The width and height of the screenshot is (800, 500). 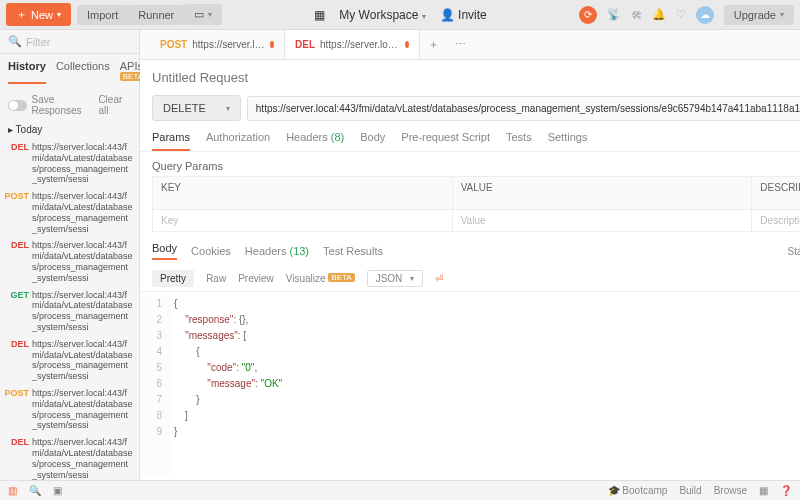 I want to click on filter-input: 🔍Filter, so click(x=70, y=42).